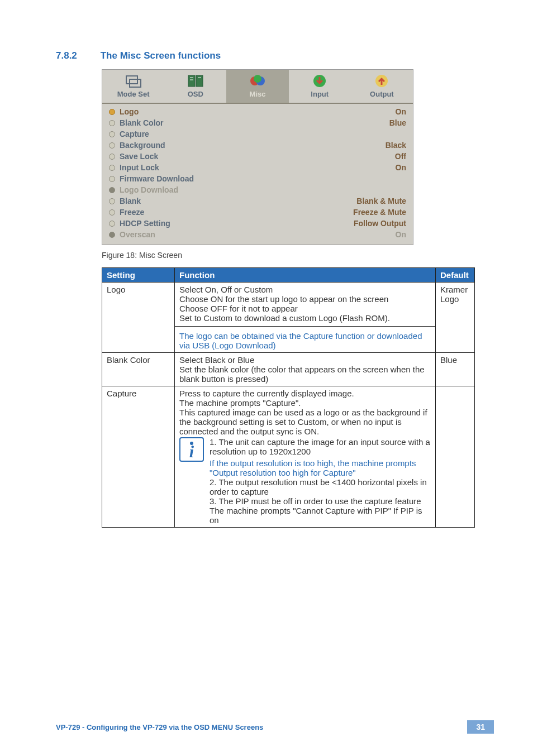 This screenshot has width=533, height=756. What do you see at coordinates (137, 235) in the screenshot?
I see `osd-item-label: Overscan` at bounding box center [137, 235].